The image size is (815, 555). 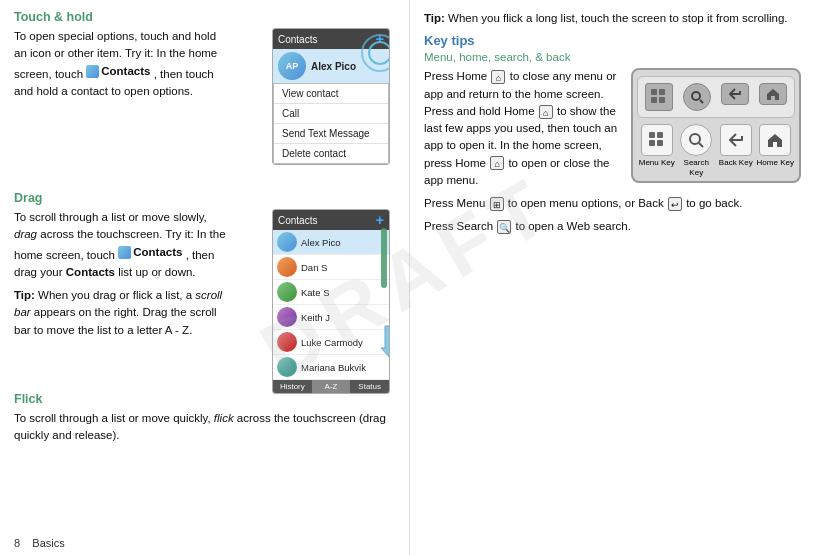 I want to click on flick-heading: Flick, so click(x=206, y=399).